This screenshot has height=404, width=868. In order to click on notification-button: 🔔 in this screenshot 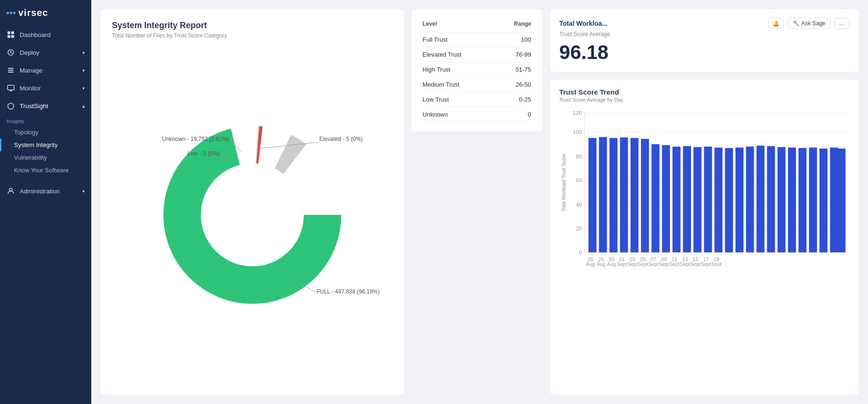, I will do `click(776, 23)`.